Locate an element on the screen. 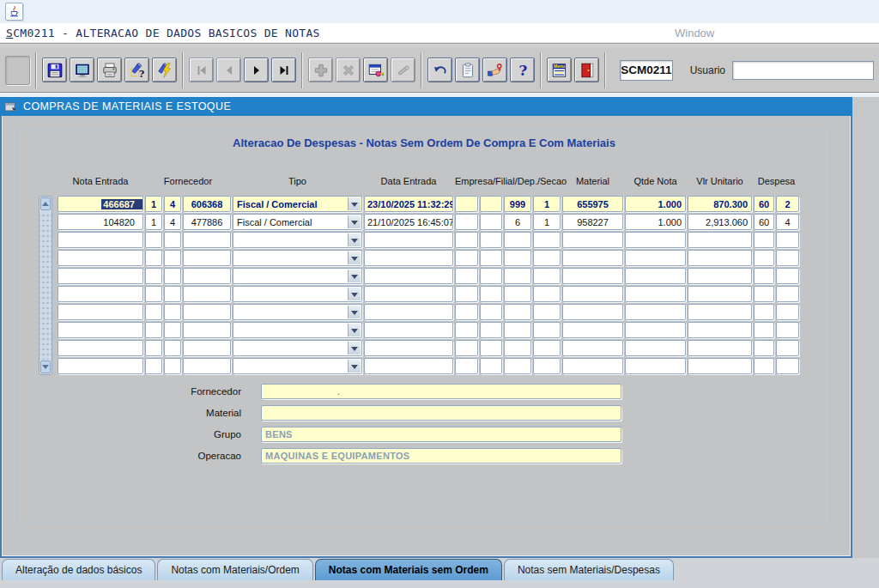 The height and width of the screenshot is (588, 879). scroll-down-icon is located at coordinates (45, 367).